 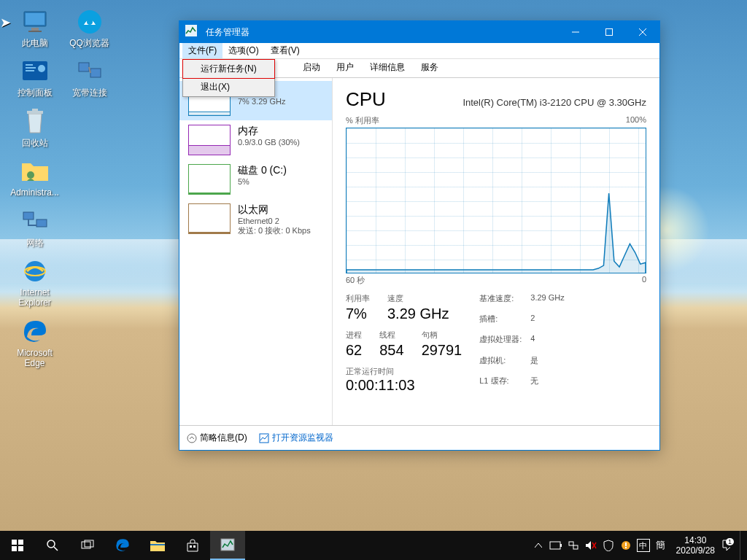 What do you see at coordinates (255, 179) in the screenshot?
I see `resource-disk: 磁盘 0 (C:) 5%` at bounding box center [255, 179].